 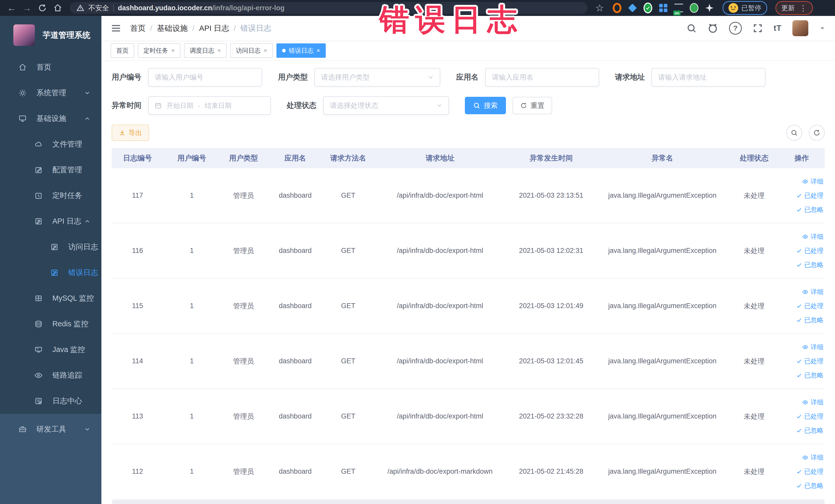 I want to click on browser-reload-icon, so click(x=42, y=8).